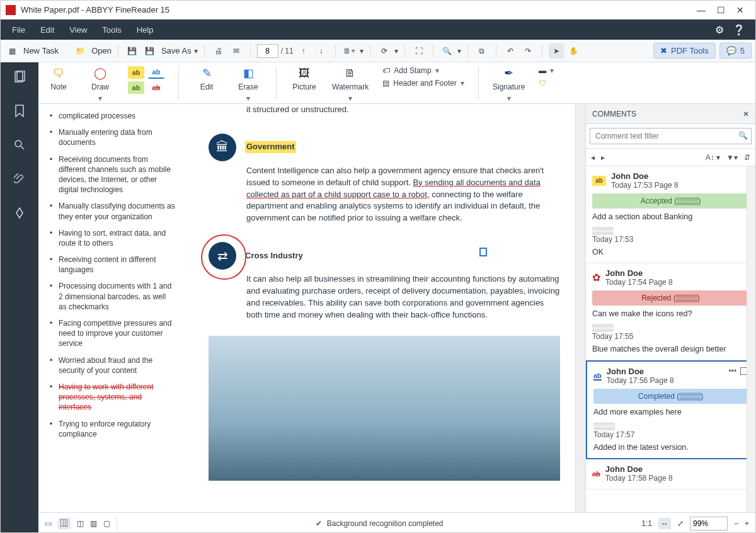 The image size is (756, 533). What do you see at coordinates (423, 83) in the screenshot?
I see `header-footer-tool: ▤Header and Footer▾` at bounding box center [423, 83].